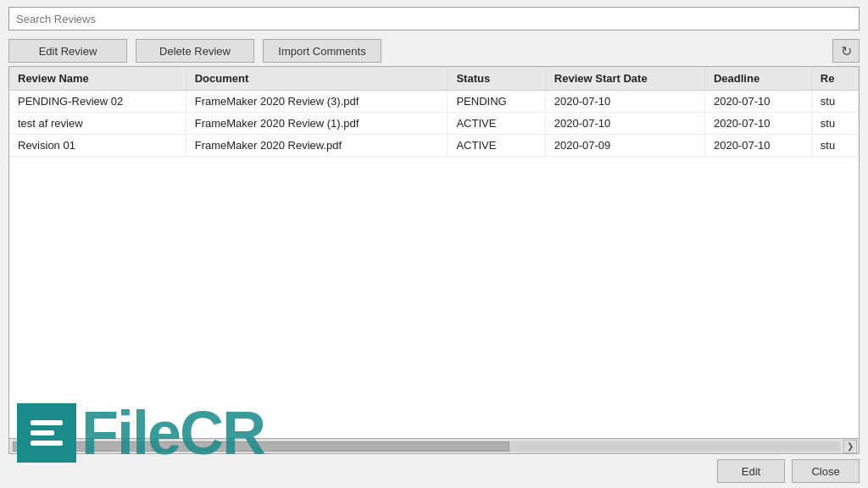 The height and width of the screenshot is (488, 868). What do you see at coordinates (317, 124) in the screenshot?
I see `cell-document: FrameMaker 2020 Review (1).pdf` at bounding box center [317, 124].